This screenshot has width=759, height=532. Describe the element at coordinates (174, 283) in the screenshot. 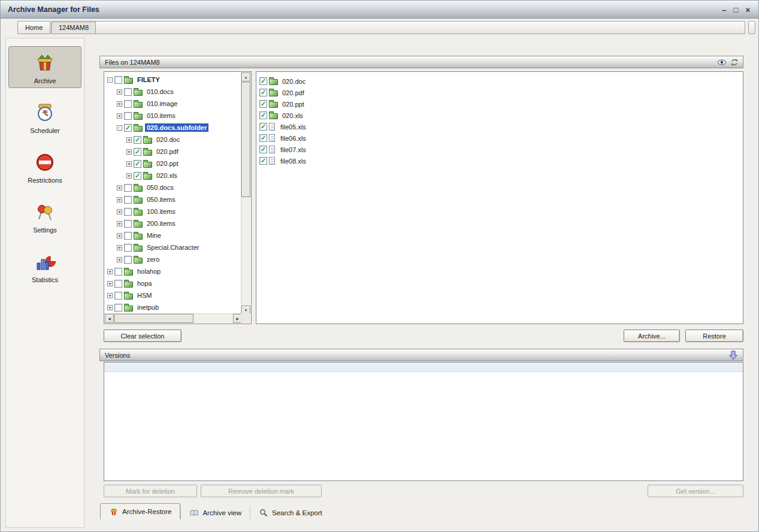

I see `tree-item: +hopa` at that location.